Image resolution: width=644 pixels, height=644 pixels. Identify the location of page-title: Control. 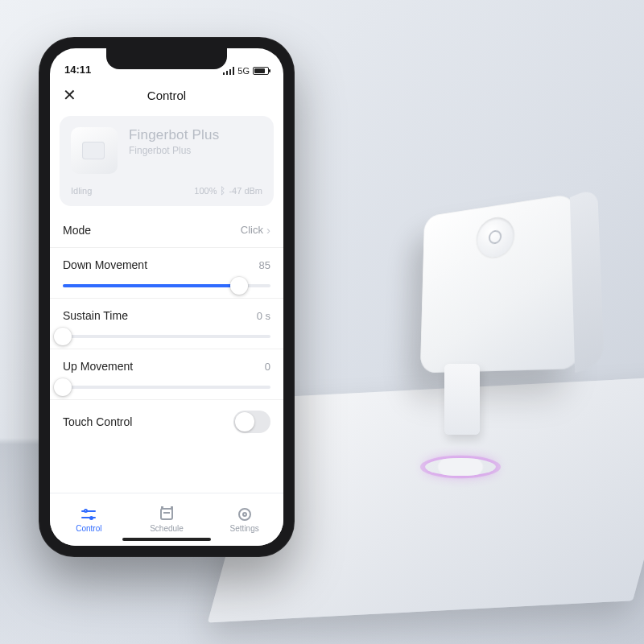
(167, 95).